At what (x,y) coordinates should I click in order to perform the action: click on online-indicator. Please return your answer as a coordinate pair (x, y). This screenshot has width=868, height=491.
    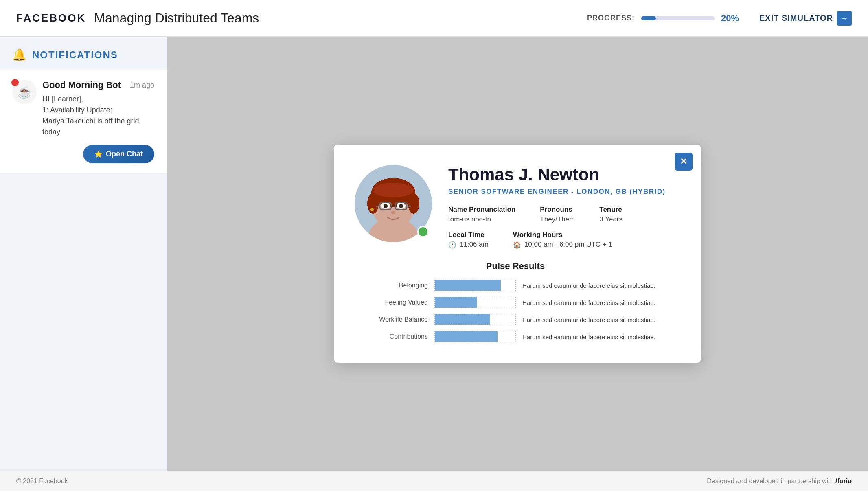
    Looking at the image, I should click on (423, 232).